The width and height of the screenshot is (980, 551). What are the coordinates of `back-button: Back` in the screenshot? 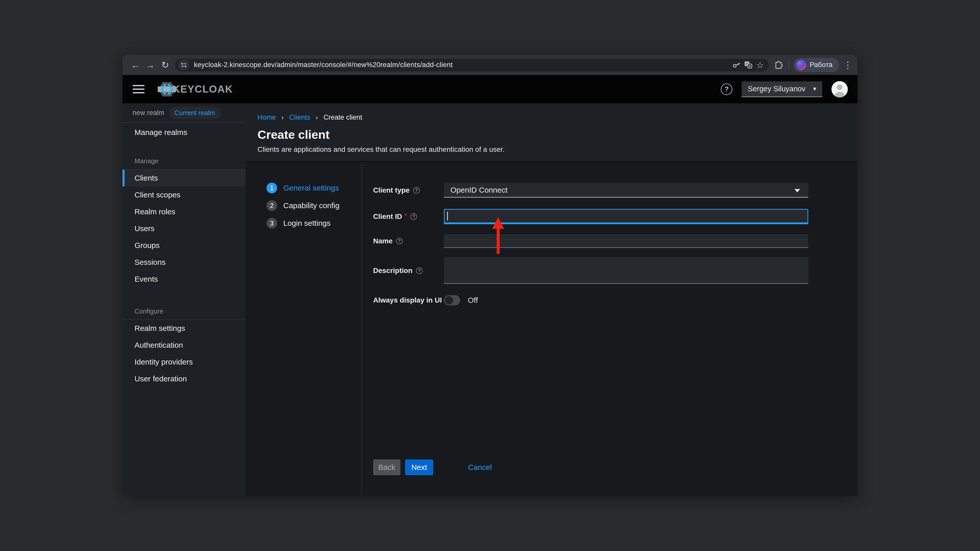 It's located at (387, 467).